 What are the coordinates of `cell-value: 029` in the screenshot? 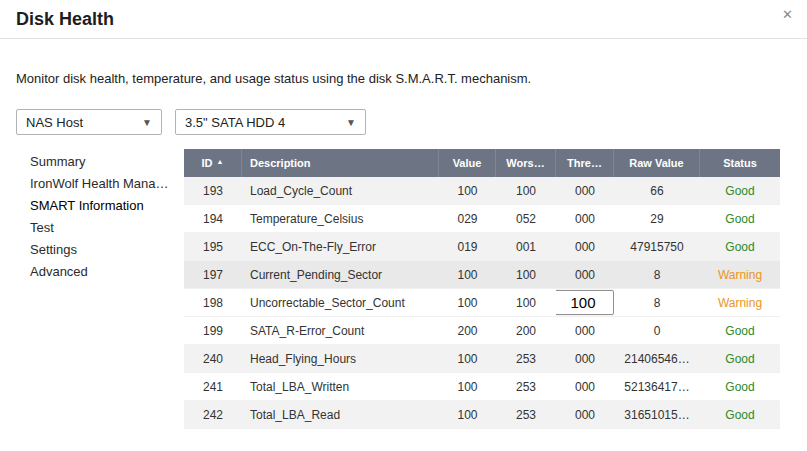 It's located at (468, 218).